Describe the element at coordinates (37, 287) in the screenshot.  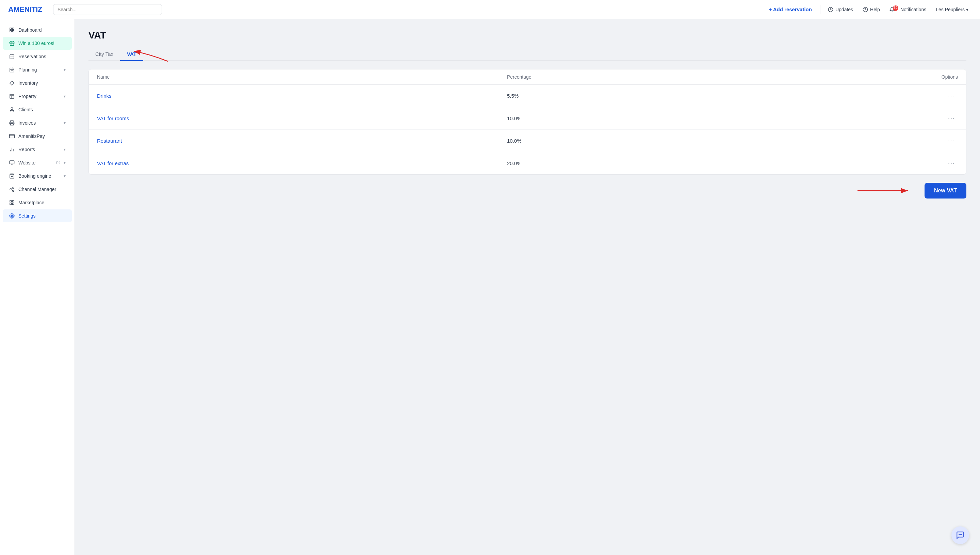
I see `sidebar: DashboardWin a 100 euros!ReservationsPla…` at that location.